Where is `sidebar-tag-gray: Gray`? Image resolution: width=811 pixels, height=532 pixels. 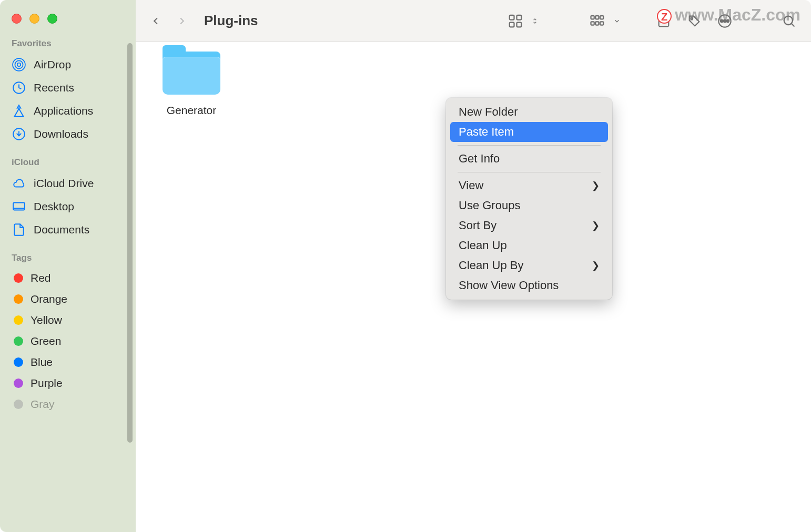
sidebar-tag-gray: Gray is located at coordinates (68, 404).